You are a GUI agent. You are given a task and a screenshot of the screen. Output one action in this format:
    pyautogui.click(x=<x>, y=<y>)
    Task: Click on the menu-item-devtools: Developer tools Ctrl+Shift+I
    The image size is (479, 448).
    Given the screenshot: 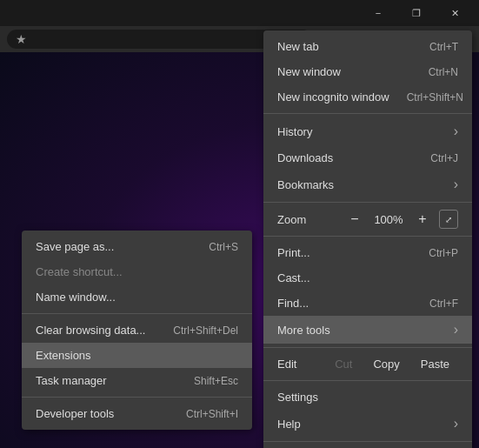 What is the action you would take?
    pyautogui.click(x=137, y=414)
    